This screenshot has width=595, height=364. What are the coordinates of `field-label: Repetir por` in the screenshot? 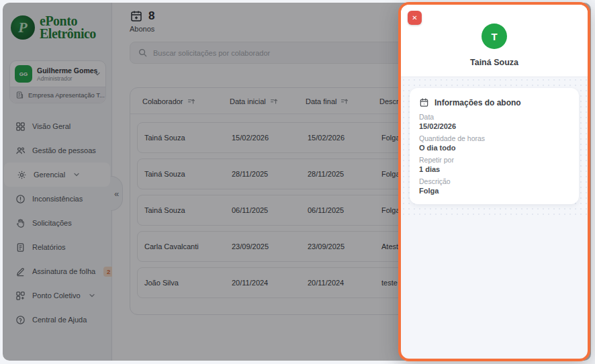 It's located at (494, 160).